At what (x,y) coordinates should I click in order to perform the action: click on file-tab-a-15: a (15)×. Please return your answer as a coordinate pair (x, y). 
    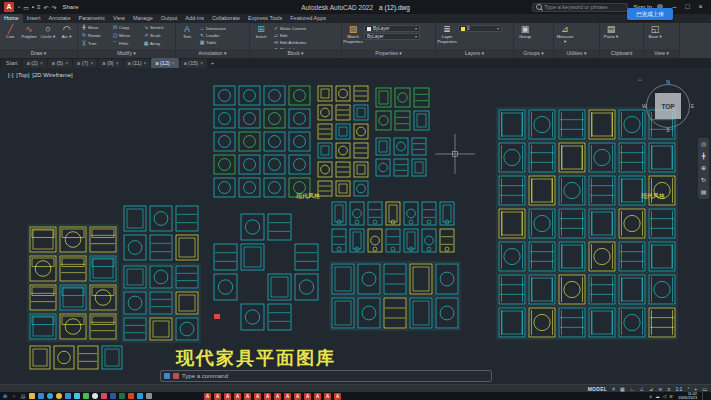
    Looking at the image, I should click on (194, 64).